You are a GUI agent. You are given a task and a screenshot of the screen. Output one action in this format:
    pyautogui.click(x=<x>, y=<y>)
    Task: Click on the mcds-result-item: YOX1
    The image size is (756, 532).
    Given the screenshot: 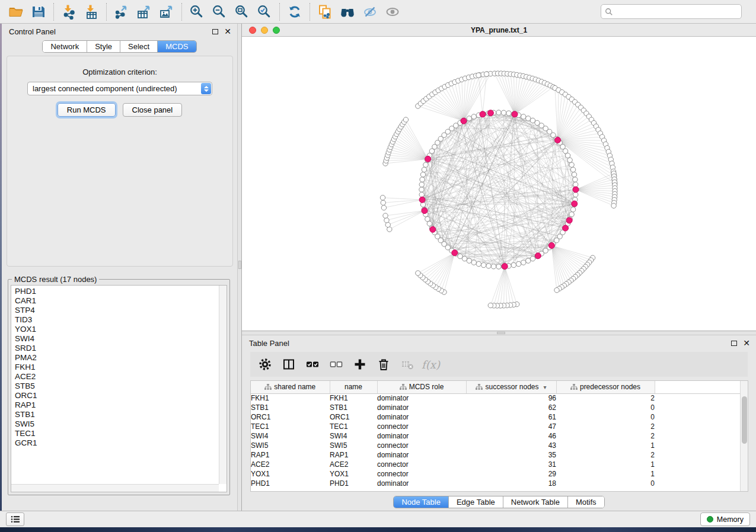 What is the action you would take?
    pyautogui.click(x=117, y=329)
    